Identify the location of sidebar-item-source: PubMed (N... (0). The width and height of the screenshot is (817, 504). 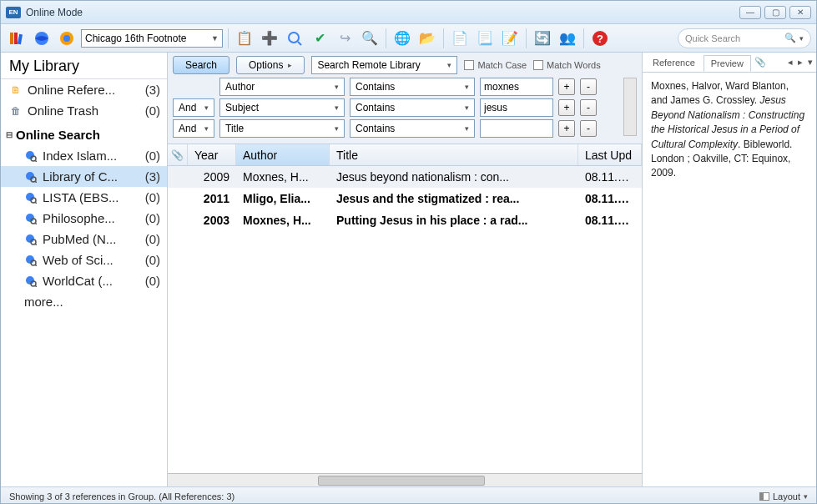
(83, 239).